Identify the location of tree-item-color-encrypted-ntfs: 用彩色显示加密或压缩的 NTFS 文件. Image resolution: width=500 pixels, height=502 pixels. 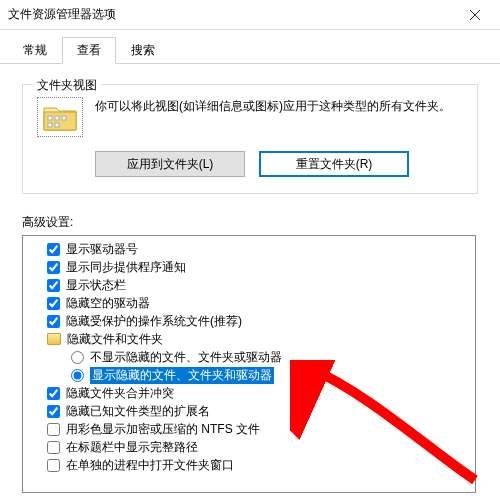
(249, 429).